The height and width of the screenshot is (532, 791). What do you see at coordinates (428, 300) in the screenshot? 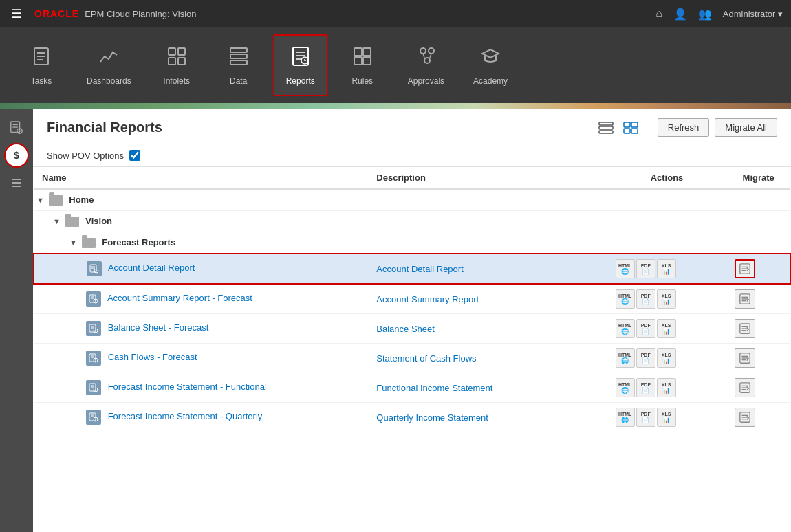
I see `report-description: Account Summary Report` at bounding box center [428, 300].